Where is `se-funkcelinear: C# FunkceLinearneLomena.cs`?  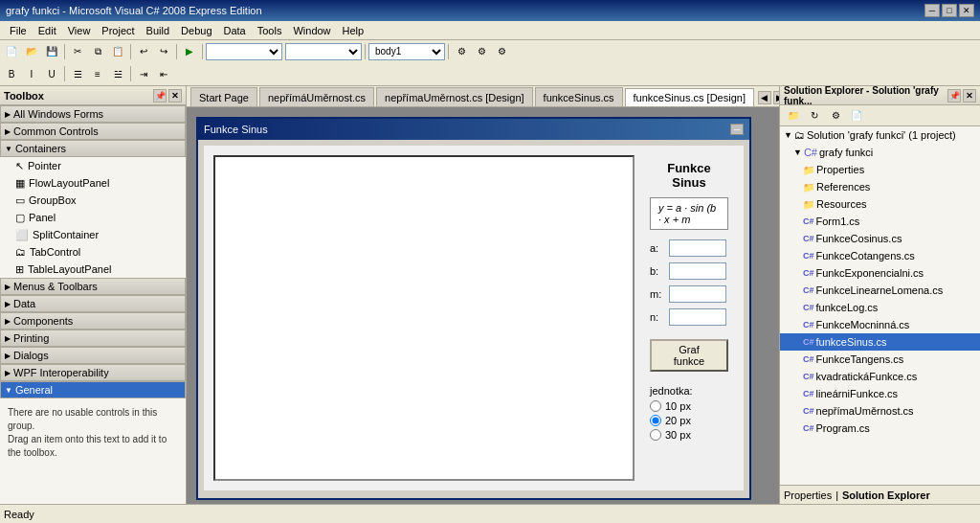
se-funkcelinear: C# FunkceLinearneLomena.cs is located at coordinates (880, 290).